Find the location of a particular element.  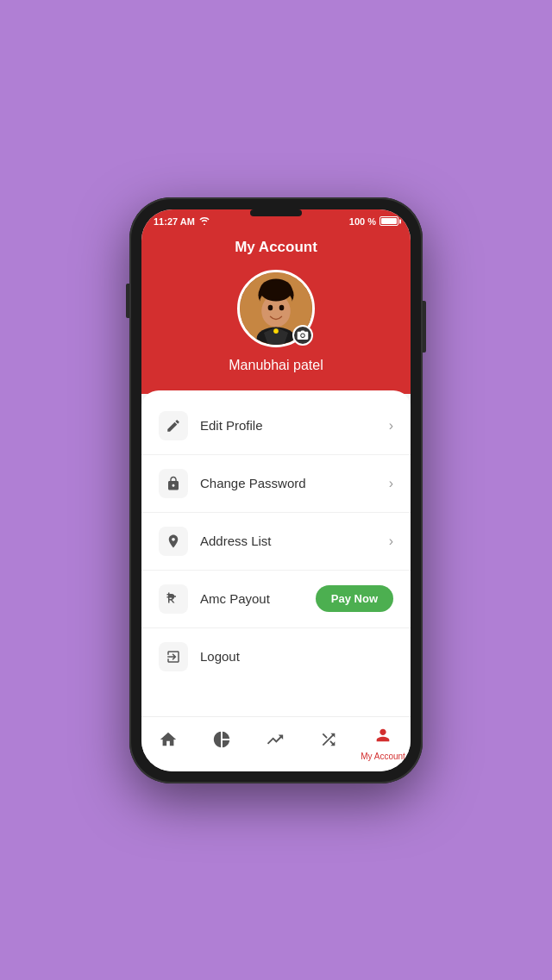

menu-item-change-password: Change Password › is located at coordinates (276, 484).